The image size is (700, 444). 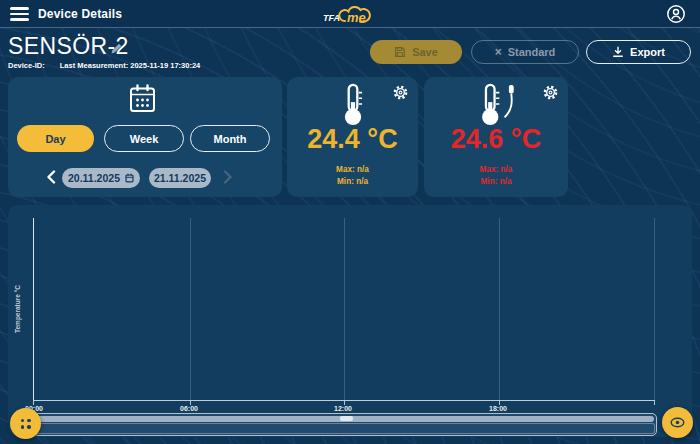 I want to click on action-buttons: Save × Standard Export, so click(x=530, y=52).